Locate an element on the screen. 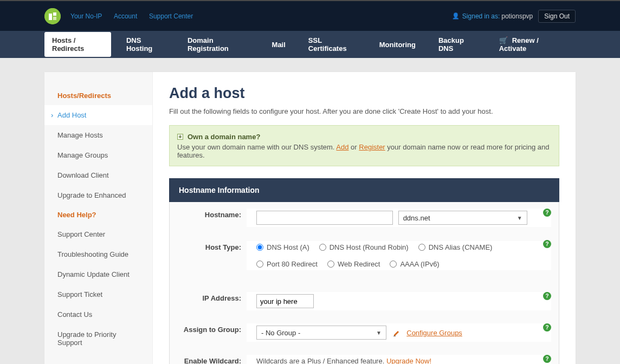 The width and height of the screenshot is (620, 364). label-wildcard: Enable Wildcard: is located at coordinates (209, 360).